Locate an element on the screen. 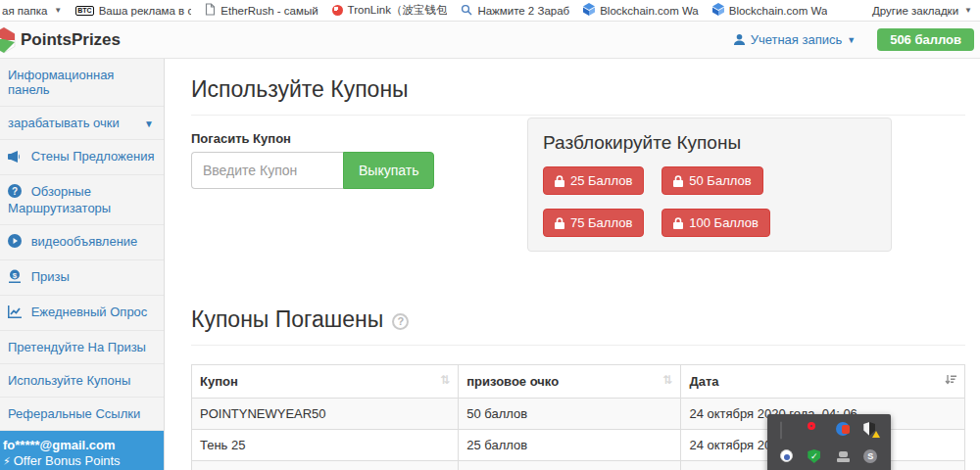  pointsprizes-logo-icon is located at coordinates (8, 40).